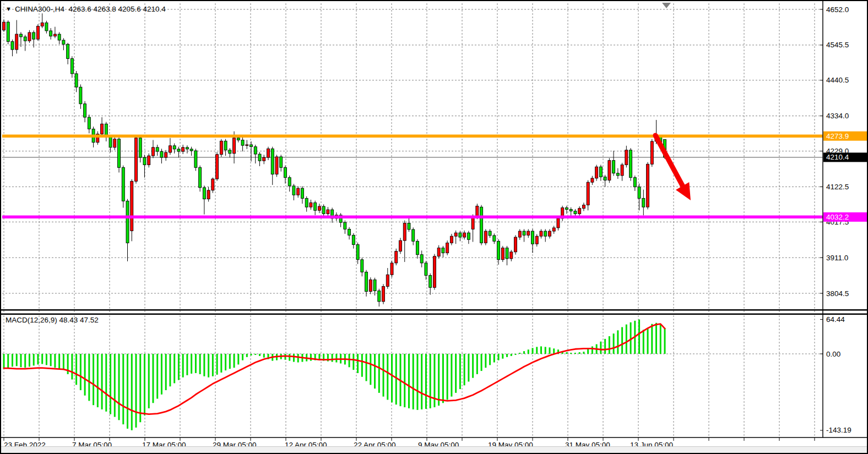 This screenshot has height=454, width=868. I want to click on status-bar, so click(434, 450).